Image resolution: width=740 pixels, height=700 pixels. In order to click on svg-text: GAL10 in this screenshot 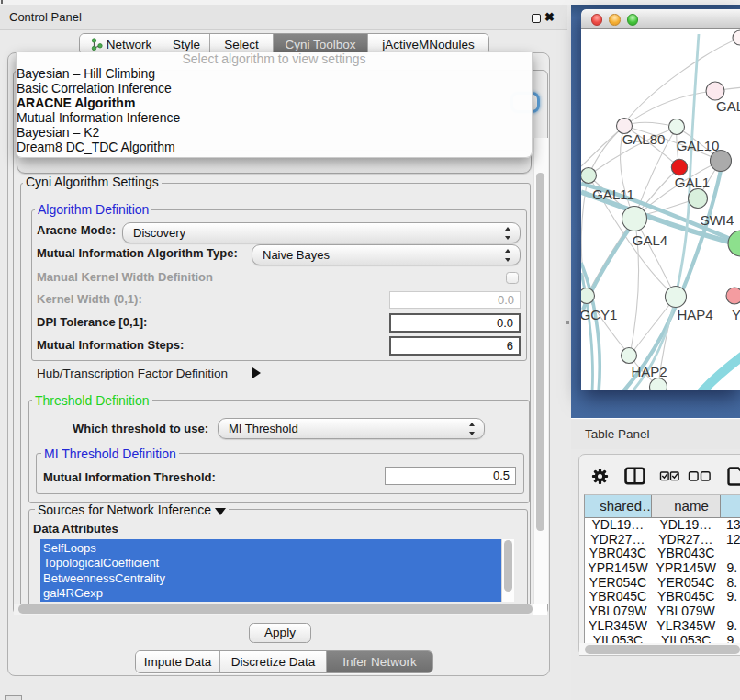, I will do `click(698, 145)`.